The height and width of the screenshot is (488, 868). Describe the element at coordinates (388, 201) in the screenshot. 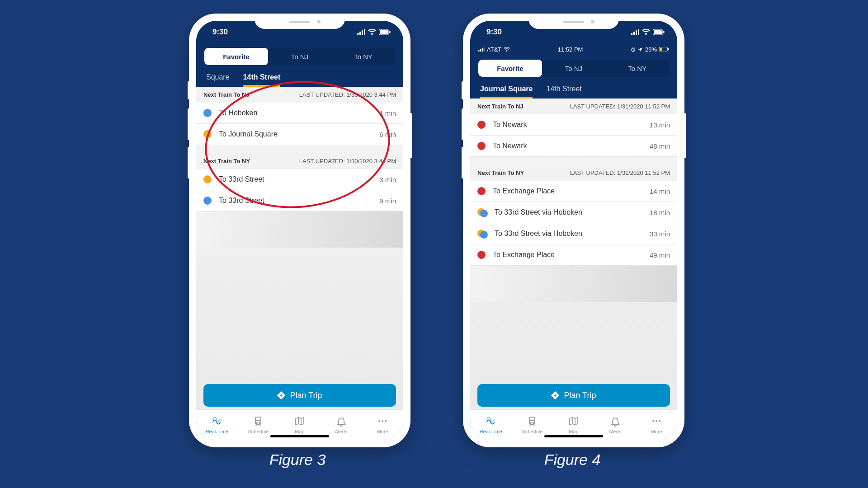

I see `eta-label: 9 min` at that location.